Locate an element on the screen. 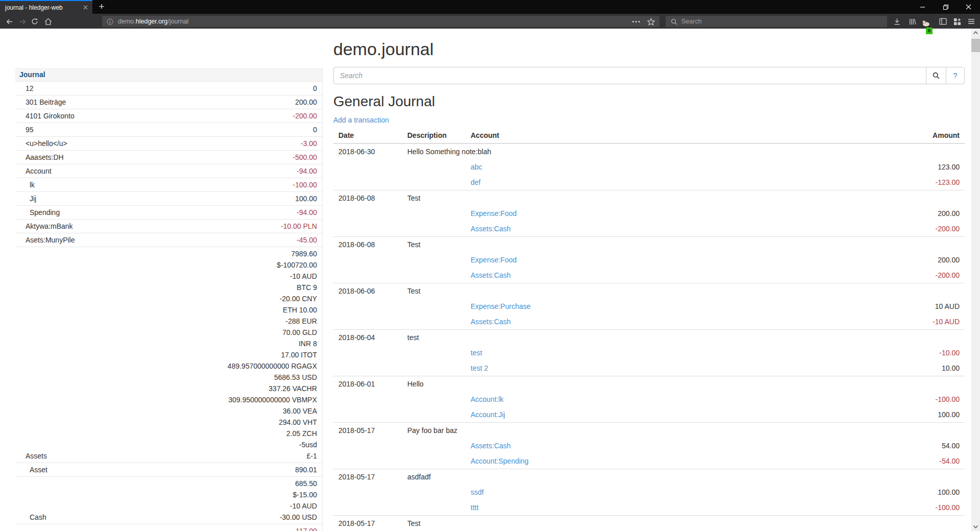 The image size is (980, 531). column-header-amount: Amount is located at coordinates (878, 136).